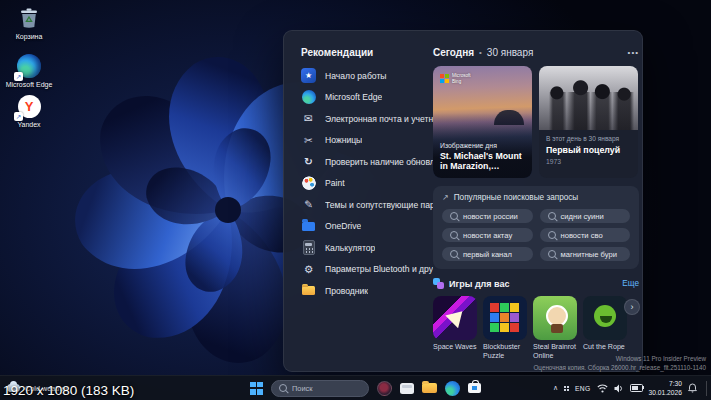 The width and height of the screenshot is (711, 400). I want to click on pencil-icon: ✎, so click(308, 204).